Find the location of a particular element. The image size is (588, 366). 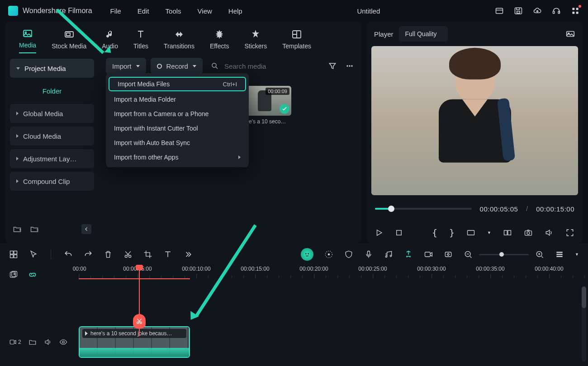

layout-icon is located at coordinates (499, 11).